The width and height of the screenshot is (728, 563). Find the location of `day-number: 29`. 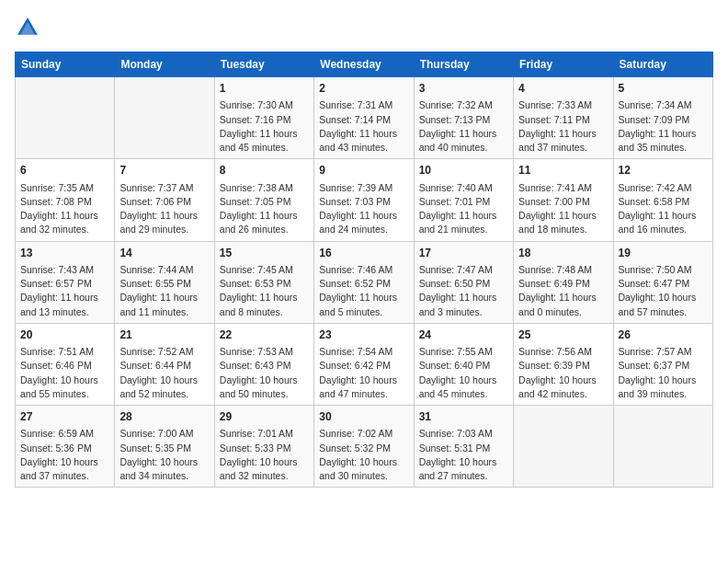

day-number: 29 is located at coordinates (265, 418).